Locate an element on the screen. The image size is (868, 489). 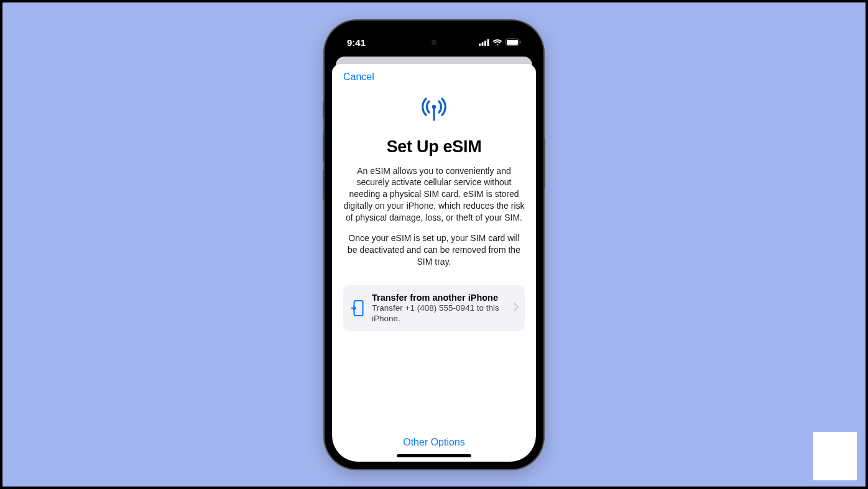
front-camera-icon is located at coordinates (434, 42).